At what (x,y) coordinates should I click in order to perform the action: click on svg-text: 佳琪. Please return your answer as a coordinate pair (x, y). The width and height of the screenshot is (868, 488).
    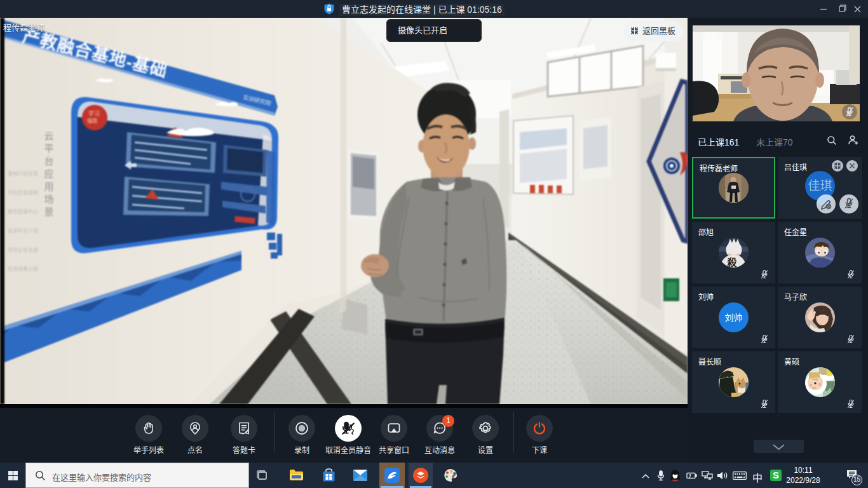
    Looking at the image, I should click on (820, 186).